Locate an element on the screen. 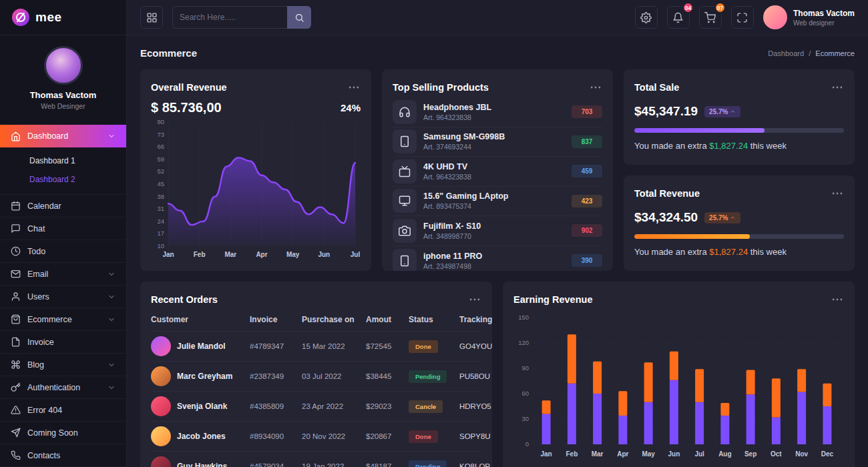 The image size is (868, 467). svg-text: Jun is located at coordinates (674, 454).